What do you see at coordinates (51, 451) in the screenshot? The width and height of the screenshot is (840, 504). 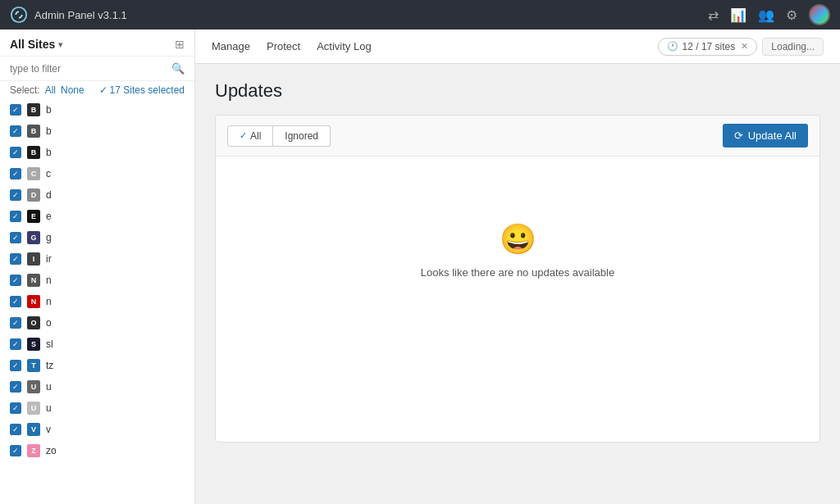 I see `site-name-label: zo` at bounding box center [51, 451].